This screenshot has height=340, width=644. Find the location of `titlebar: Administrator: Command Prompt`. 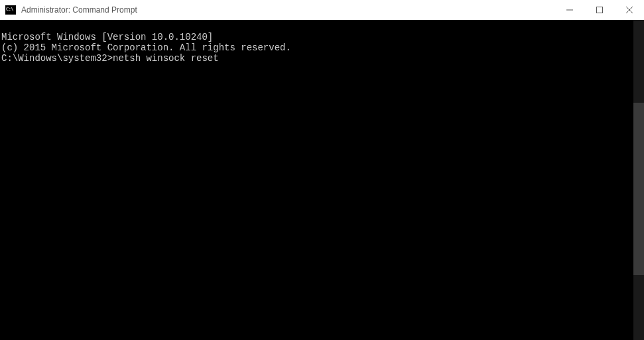

titlebar: Administrator: Command Prompt is located at coordinates (322, 10).